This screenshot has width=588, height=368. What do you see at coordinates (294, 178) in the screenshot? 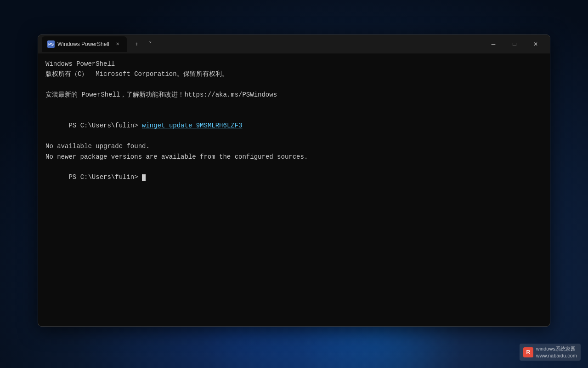
I see `terminal-line-prompt2: PS C:\Users\fulin>` at bounding box center [294, 178].